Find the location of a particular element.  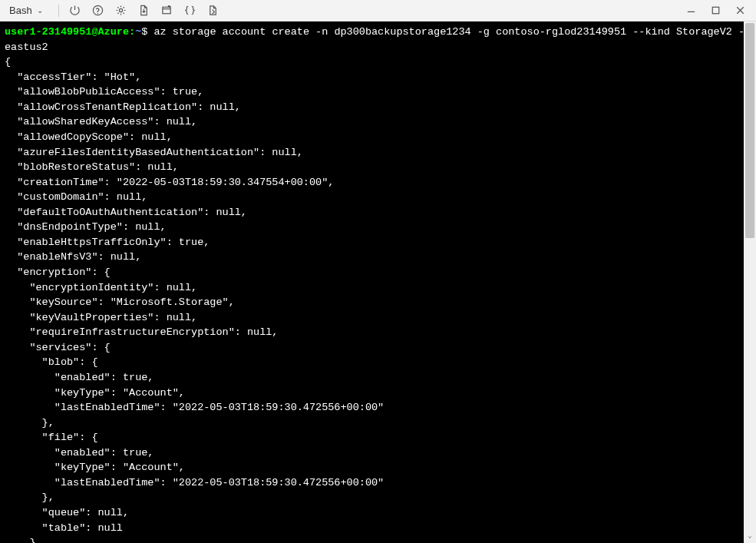

gear-icon is located at coordinates (121, 11).